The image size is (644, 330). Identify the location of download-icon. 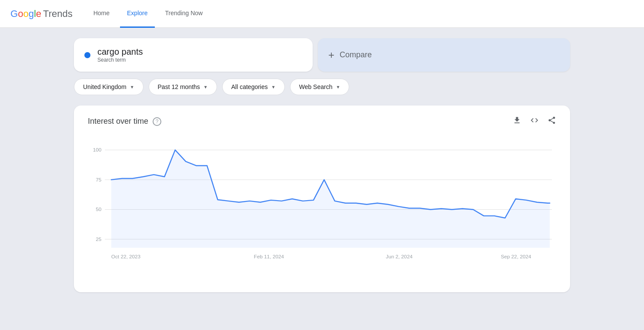
(517, 122).